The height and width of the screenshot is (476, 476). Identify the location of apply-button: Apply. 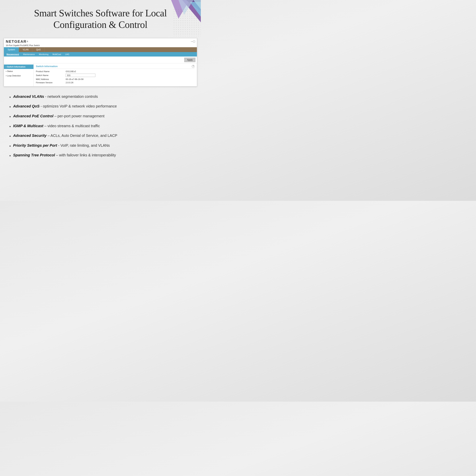
(190, 60).